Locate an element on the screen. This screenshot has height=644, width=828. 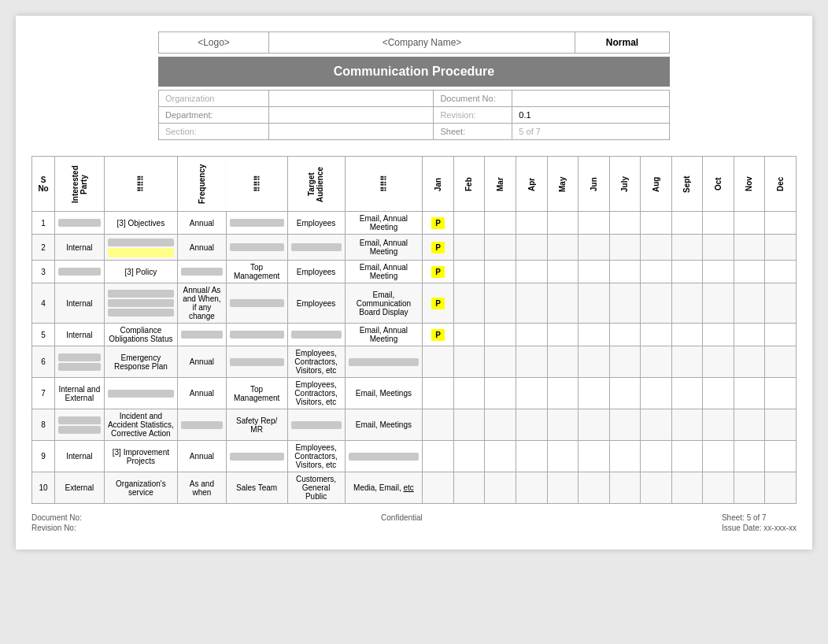
cell-freq: As and when is located at coordinates (201, 488).